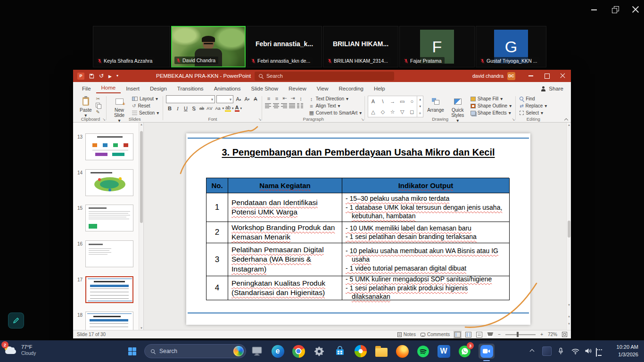 This screenshot has height=362, width=644. I want to click on customize-qat-caret-icon, so click(117, 76).